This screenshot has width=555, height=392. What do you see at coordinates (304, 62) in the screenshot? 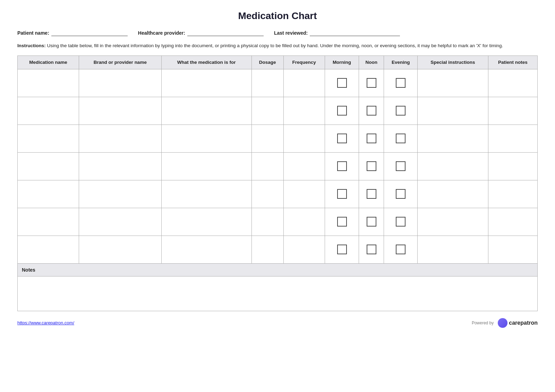
I see `col-header-frequency: Frequency` at bounding box center [304, 62].